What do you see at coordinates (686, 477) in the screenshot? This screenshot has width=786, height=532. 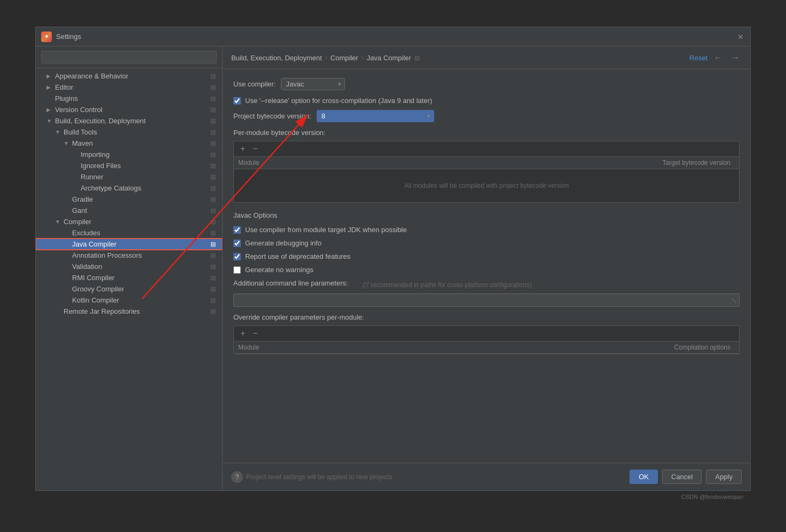 I see `dialog-buttons: OK Cancel Apply` at bounding box center [686, 477].